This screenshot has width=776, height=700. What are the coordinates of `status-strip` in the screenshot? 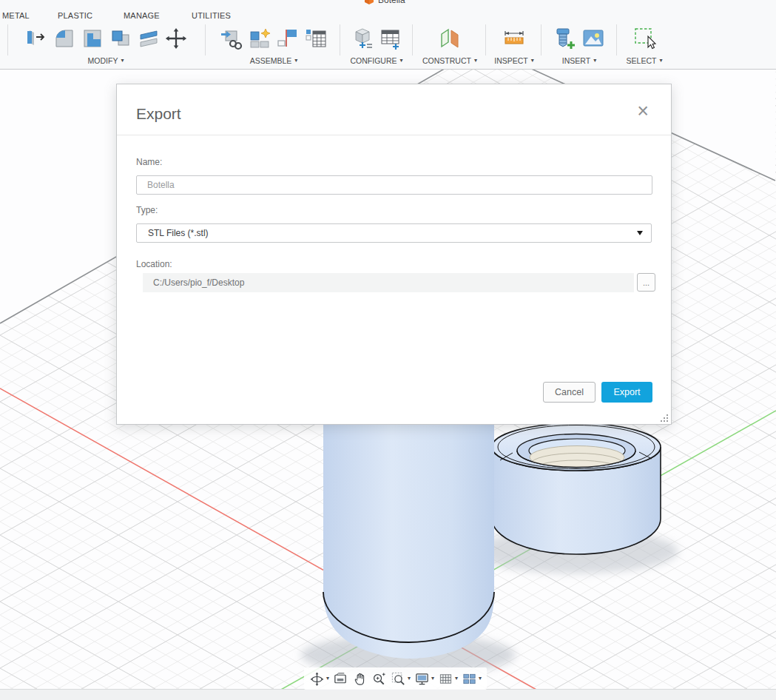 It's located at (388, 694).